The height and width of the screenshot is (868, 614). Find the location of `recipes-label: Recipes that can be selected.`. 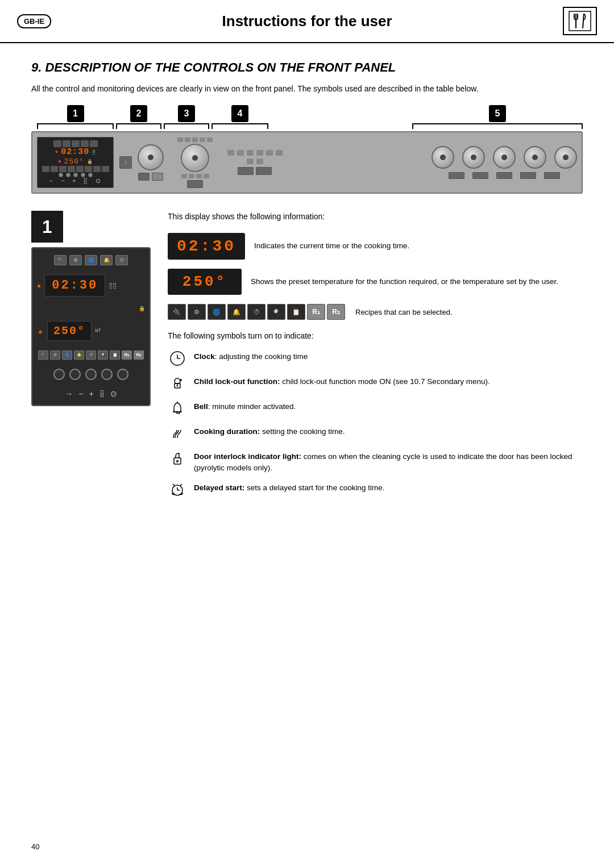

recipes-label: Recipes that can be selected. is located at coordinates (404, 312).